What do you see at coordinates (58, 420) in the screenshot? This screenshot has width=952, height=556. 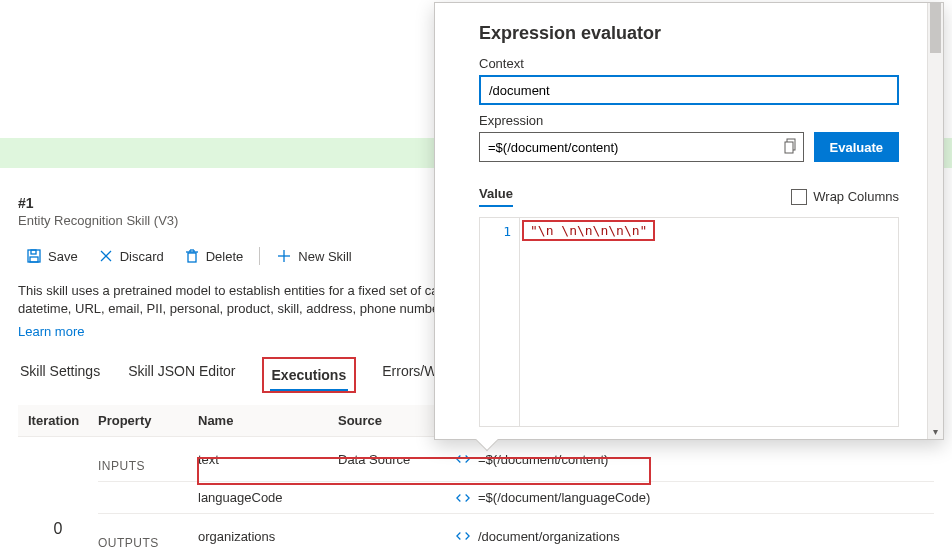 I see `header-iteration: Iteration` at bounding box center [58, 420].